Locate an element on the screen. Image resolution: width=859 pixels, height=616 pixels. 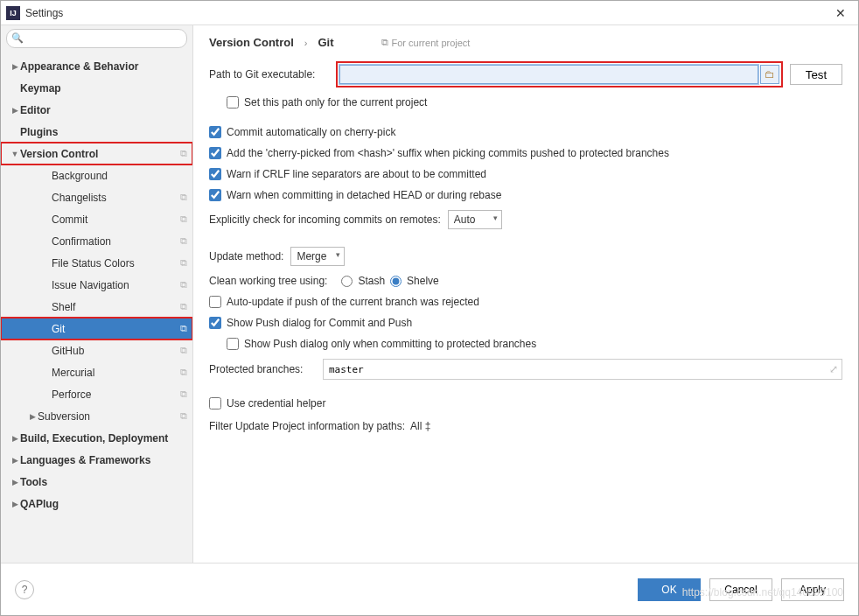
apply-button: Apply is located at coordinates (813, 590).